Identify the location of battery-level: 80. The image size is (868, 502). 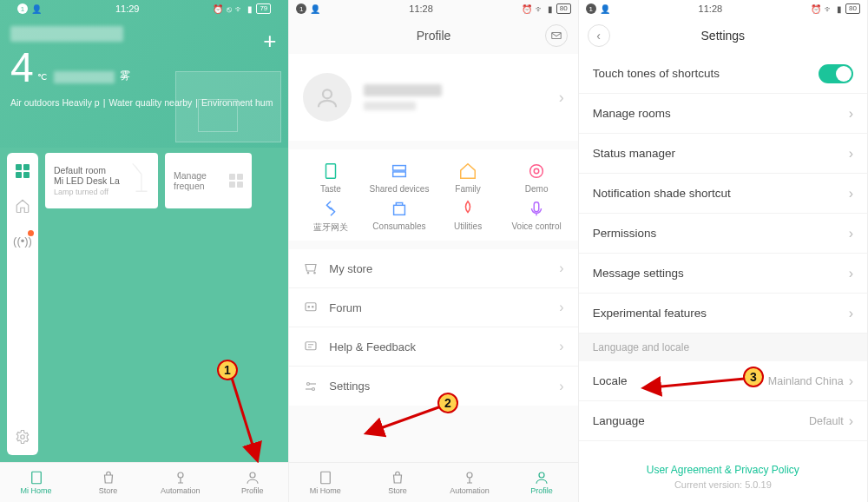
(564, 9).